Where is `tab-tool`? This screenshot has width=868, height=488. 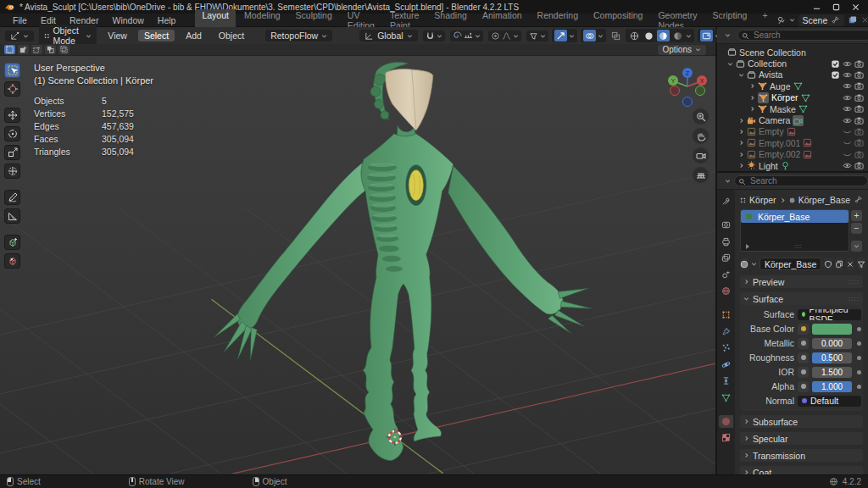
tab-tool is located at coordinates (726, 202).